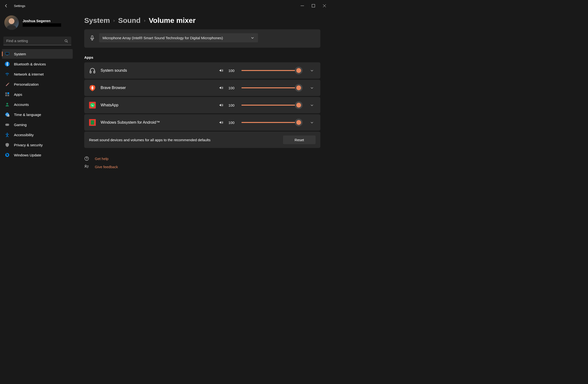 This screenshot has height=384, width=588. I want to click on search-input, so click(35, 41).